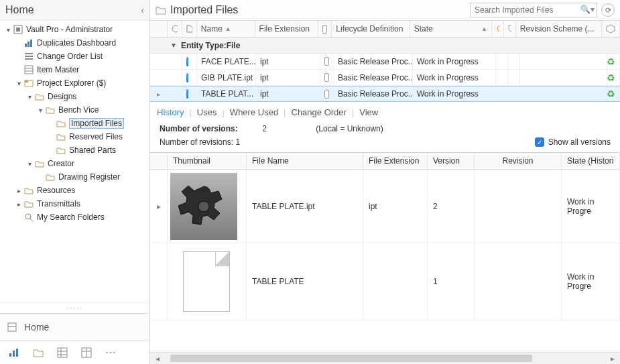 The height and width of the screenshot is (364, 620). I want to click on col-cube-icon, so click(611, 29).